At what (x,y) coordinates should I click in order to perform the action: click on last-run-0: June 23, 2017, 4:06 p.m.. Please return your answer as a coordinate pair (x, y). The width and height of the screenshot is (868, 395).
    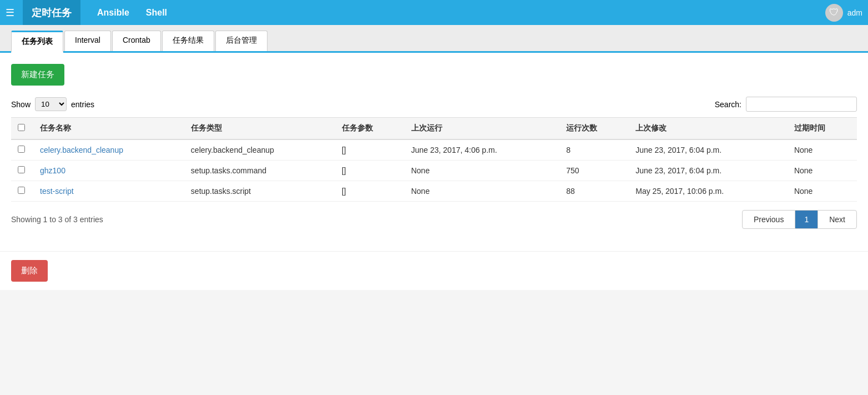
    Looking at the image, I should click on (482, 150).